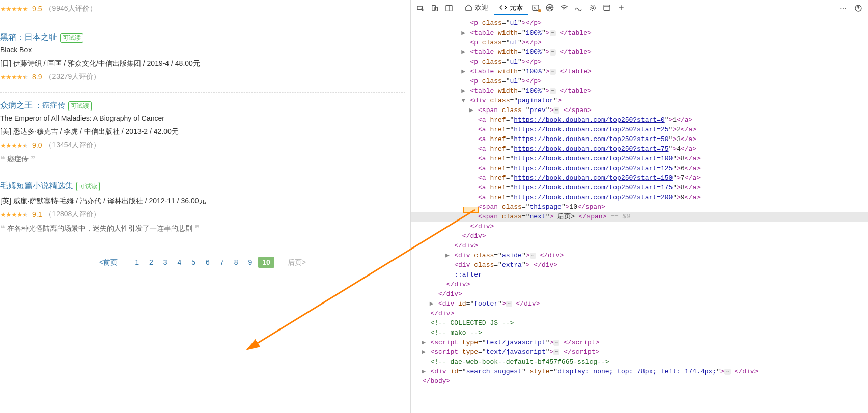 This screenshot has height=413, width=868. I want to click on devtools-toolbar: 欢迎 元素, so click(639, 8).